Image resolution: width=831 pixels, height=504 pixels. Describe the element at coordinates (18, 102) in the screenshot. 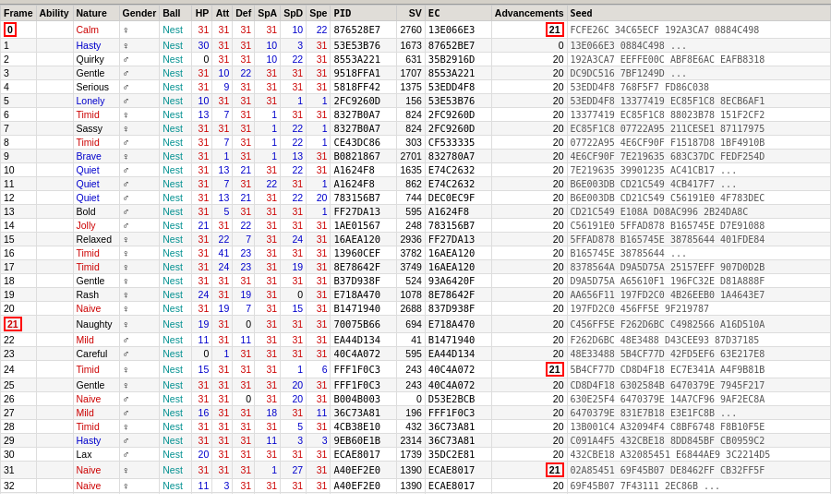

I see `cell-frame: 5` at that location.